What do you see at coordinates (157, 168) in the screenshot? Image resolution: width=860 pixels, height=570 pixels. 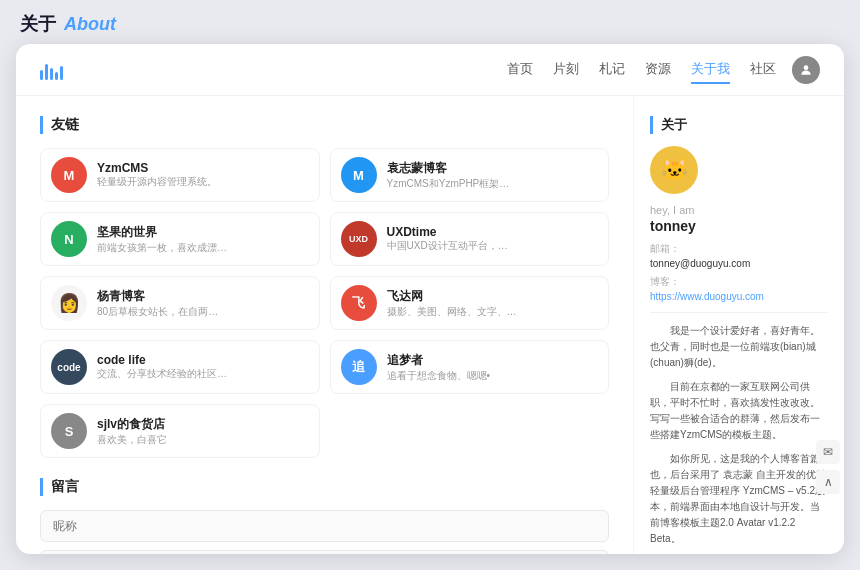 I see `link-name-yzmcms: YzmCMS` at bounding box center [157, 168].